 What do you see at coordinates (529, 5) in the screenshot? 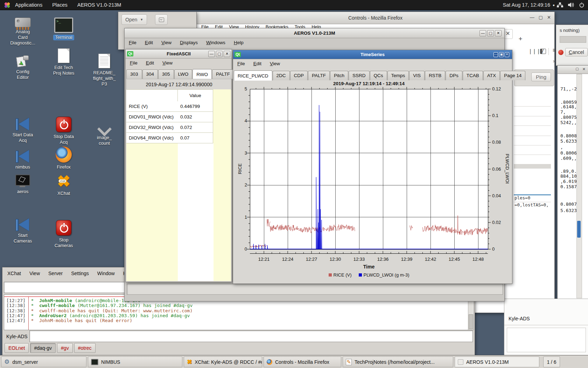
I see `clock: Sat Aug 17, 12:49:16 ●` at bounding box center [529, 5].